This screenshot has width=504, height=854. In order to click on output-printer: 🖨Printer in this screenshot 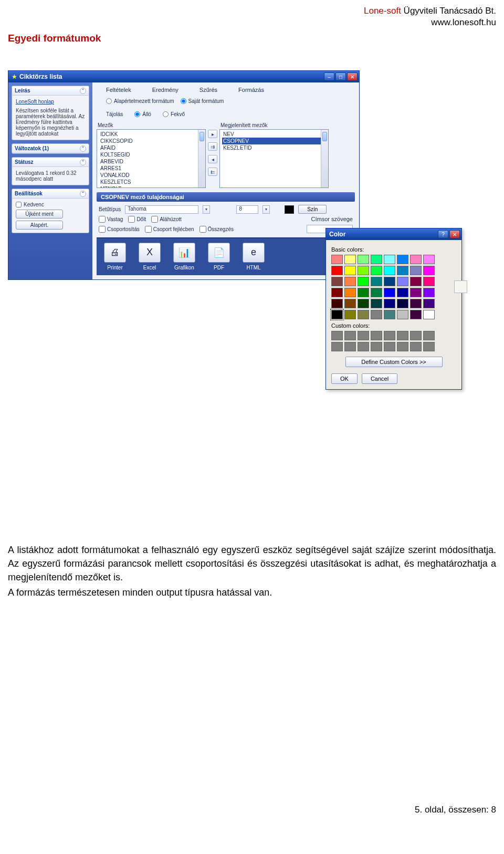, I will do `click(115, 256)`.